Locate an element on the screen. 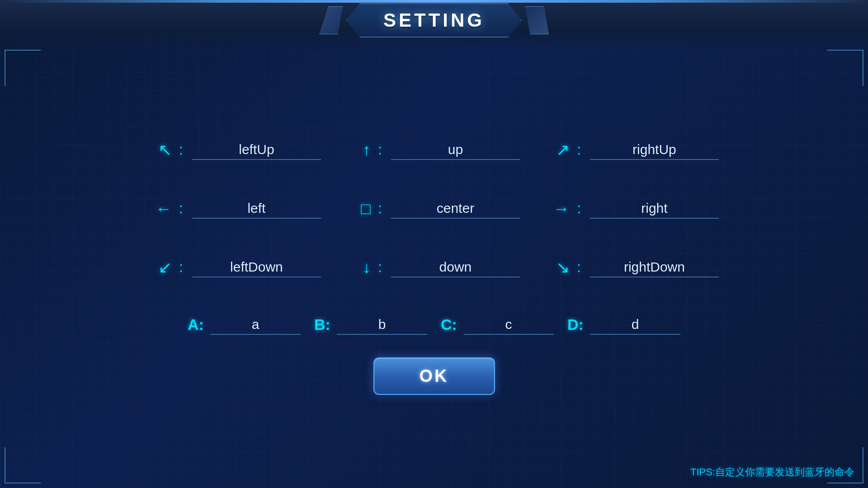 The width and height of the screenshot is (868, 488). right-colon: : is located at coordinates (579, 209).